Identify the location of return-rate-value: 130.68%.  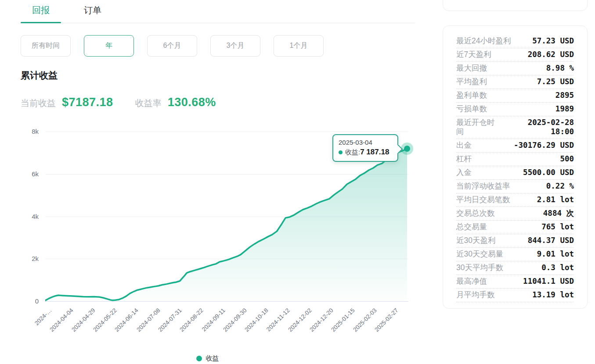
(192, 103).